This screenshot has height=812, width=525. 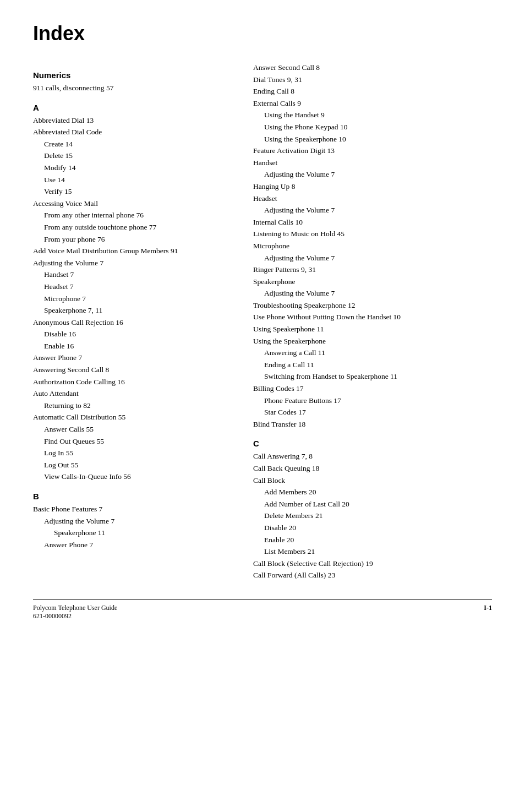 What do you see at coordinates (140, 144) in the screenshot?
I see `list-item: Create 14` at bounding box center [140, 144].